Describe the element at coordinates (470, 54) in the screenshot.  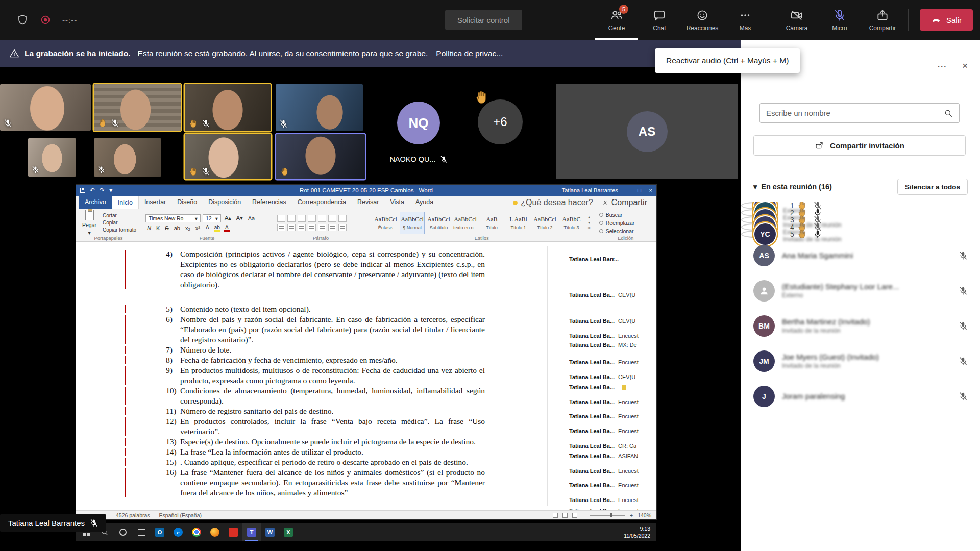
I see `privacy-policy-link: Política de privac...` at that location.